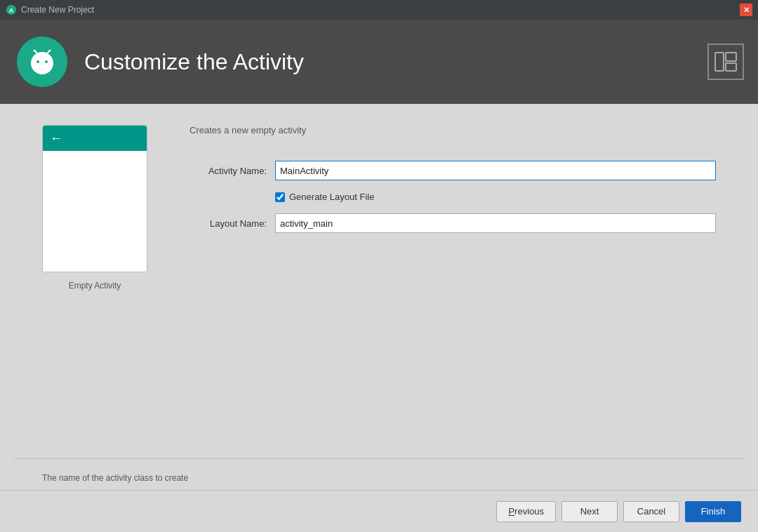 Image resolution: width=758 pixels, height=532 pixels. I want to click on svg-text: A, so click(11, 11).